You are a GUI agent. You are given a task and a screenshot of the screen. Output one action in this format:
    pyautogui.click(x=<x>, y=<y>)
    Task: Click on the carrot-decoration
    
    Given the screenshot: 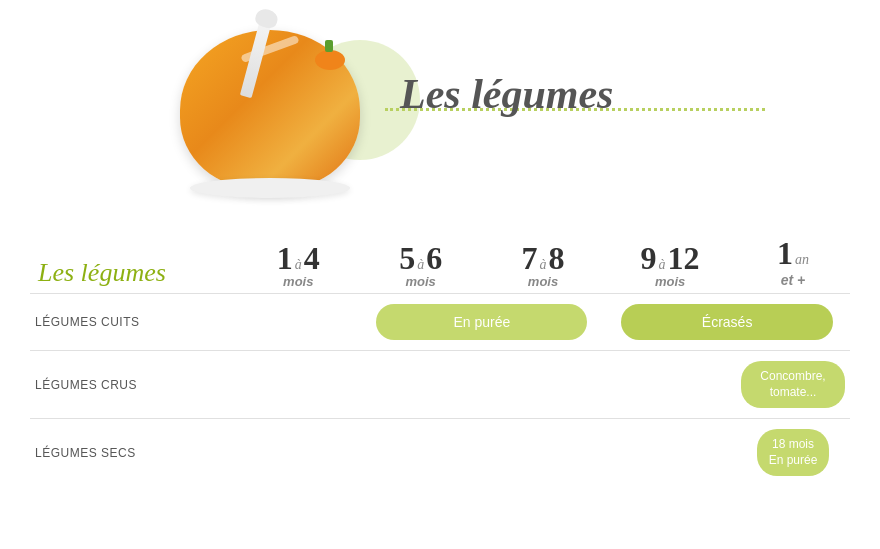 What is the action you would take?
    pyautogui.click(x=330, y=60)
    